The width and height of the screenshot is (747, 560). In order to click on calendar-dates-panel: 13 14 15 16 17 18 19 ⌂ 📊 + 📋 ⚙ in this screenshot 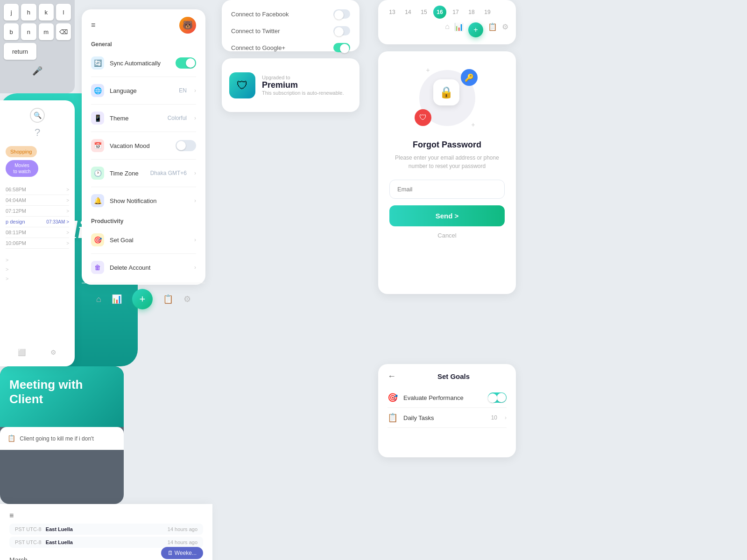, I will do `click(447, 22)`.